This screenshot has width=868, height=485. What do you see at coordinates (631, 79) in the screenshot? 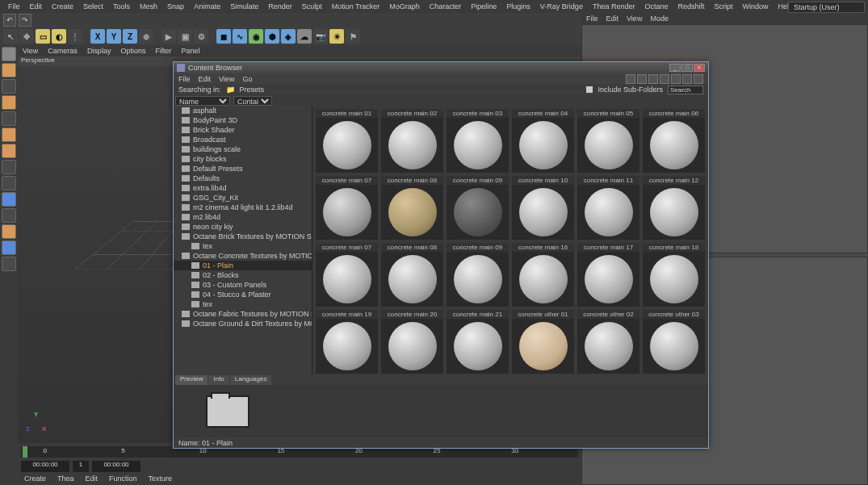
I see `edit-icon` at bounding box center [631, 79].